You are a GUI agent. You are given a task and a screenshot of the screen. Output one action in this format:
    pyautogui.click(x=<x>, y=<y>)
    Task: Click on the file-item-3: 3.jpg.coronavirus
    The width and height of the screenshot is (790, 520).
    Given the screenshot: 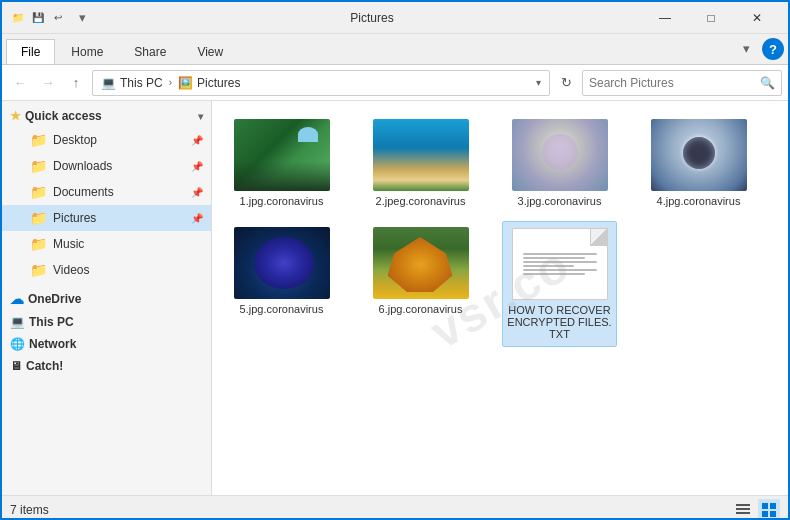 What is the action you would take?
    pyautogui.click(x=560, y=163)
    